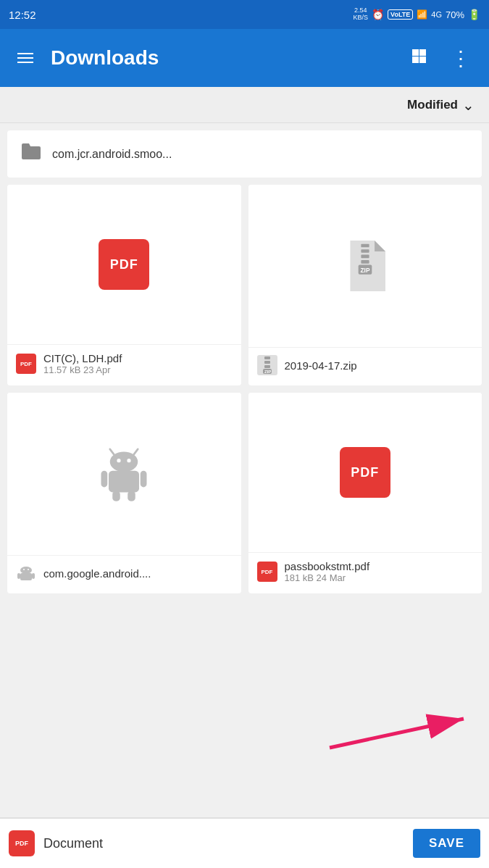 Image resolution: width=489 pixels, height=868 pixels. What do you see at coordinates (245, 154) in the screenshot?
I see `folder-item: com.jcr.android.smoo...` at bounding box center [245, 154].